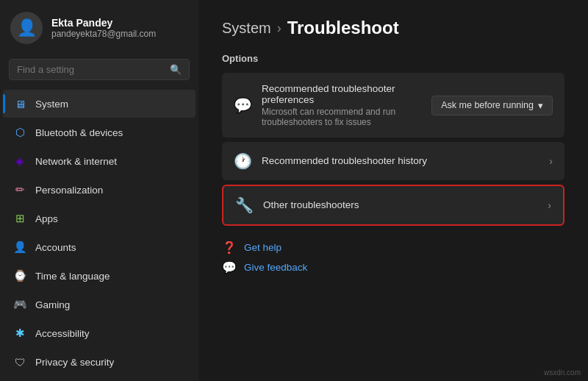  What do you see at coordinates (99, 276) in the screenshot?
I see `sidebar-item-time: ⌚ Time & language` at bounding box center [99, 276].